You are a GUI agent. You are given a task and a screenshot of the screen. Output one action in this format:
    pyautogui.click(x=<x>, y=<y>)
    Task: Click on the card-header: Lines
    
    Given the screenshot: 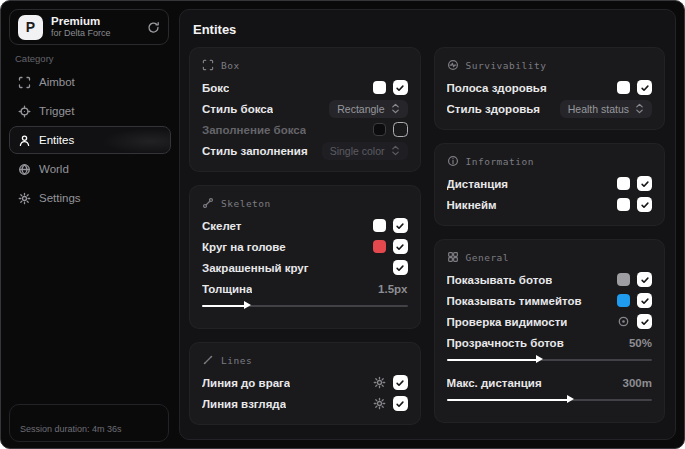 What is the action you would take?
    pyautogui.click(x=305, y=360)
    